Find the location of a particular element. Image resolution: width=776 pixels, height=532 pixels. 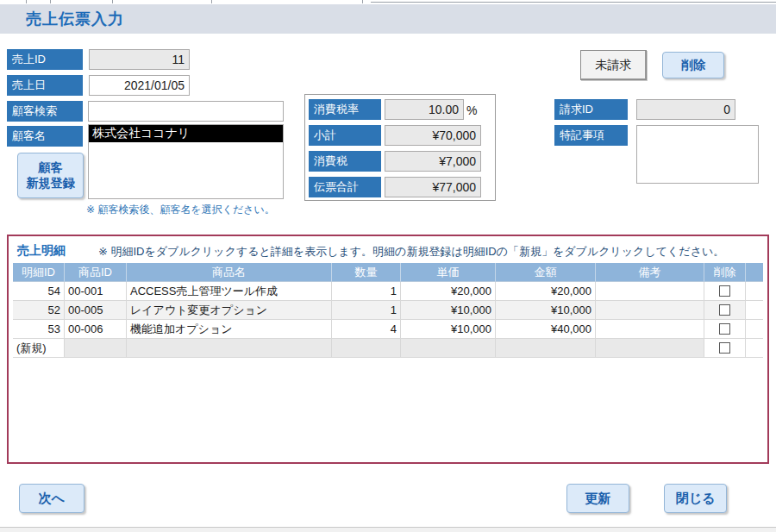

cell-qty is located at coordinates (366, 348).